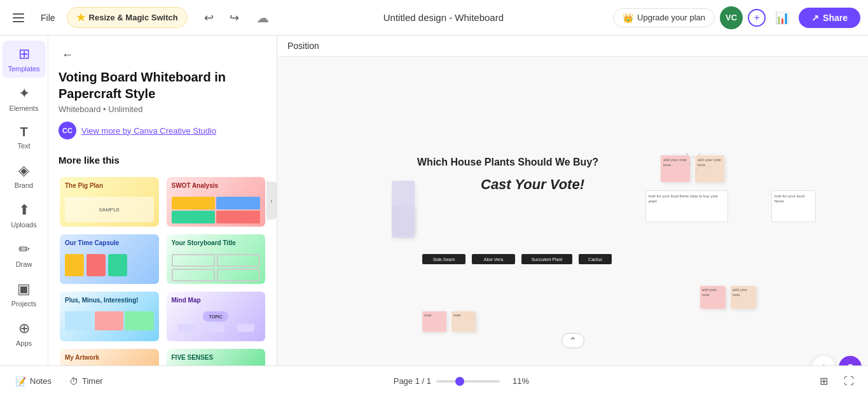  I want to click on apps-label: Apps, so click(24, 343).